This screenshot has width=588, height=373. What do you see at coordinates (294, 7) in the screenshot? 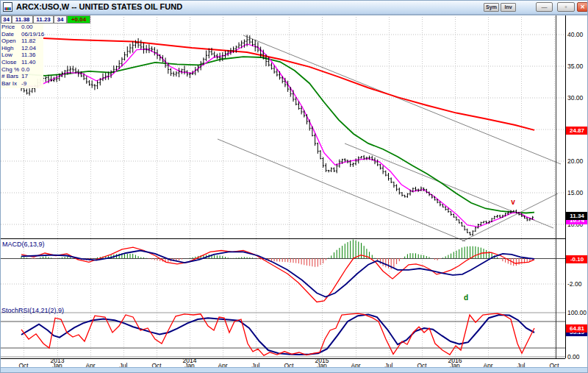
I see `window-titlebar: ARCX:USO,W -- UNITED STATES OIL FUND Sym…` at bounding box center [294, 7].